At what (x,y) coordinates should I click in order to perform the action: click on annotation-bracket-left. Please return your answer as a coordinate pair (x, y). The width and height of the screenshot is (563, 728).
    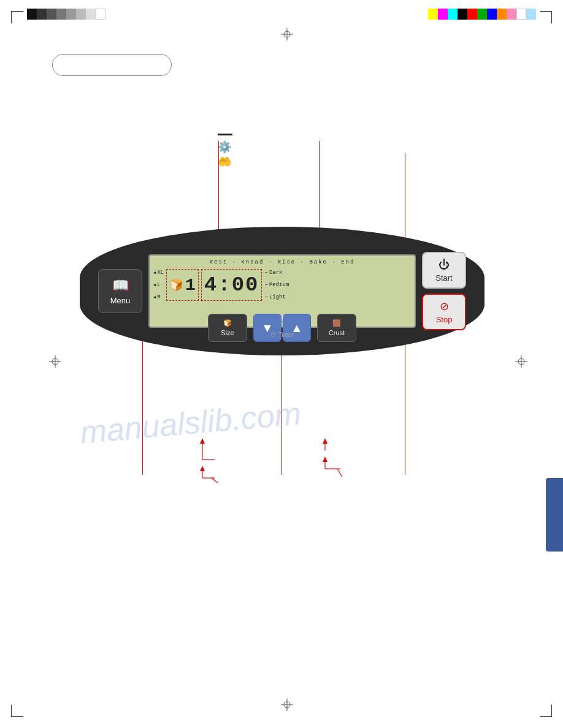
    Looking at the image, I should click on (202, 460).